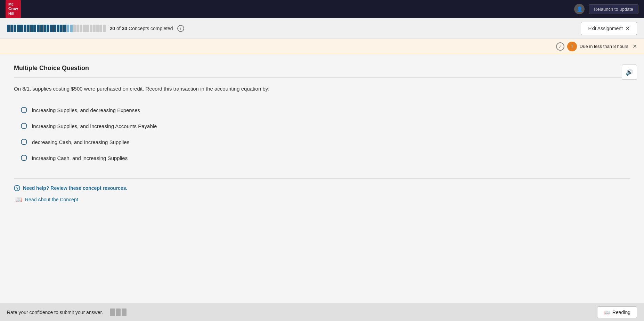 The image size is (644, 321). I want to click on radio-inner-a, so click(24, 110).